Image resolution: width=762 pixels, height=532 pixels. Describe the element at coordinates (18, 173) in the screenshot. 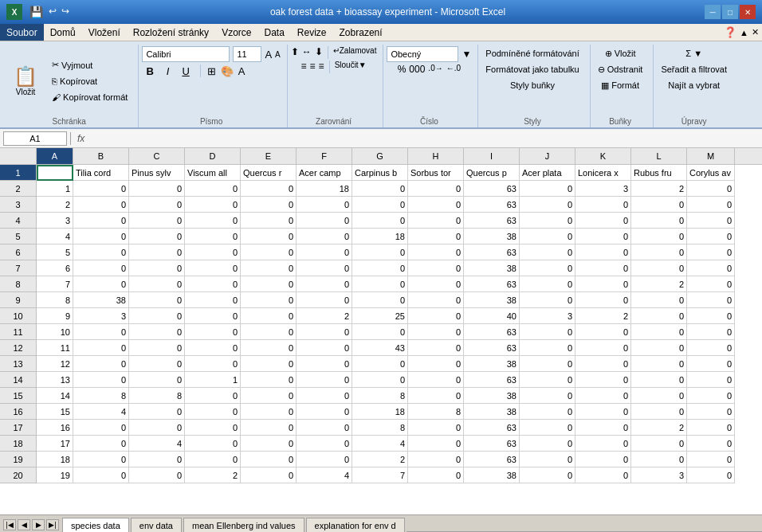

I see `row-header-1: 1` at that location.